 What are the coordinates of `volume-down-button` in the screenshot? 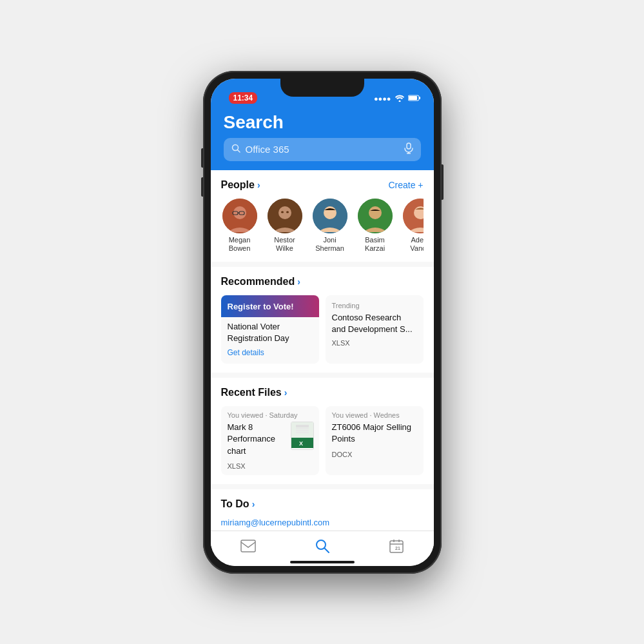 It's located at (202, 187).